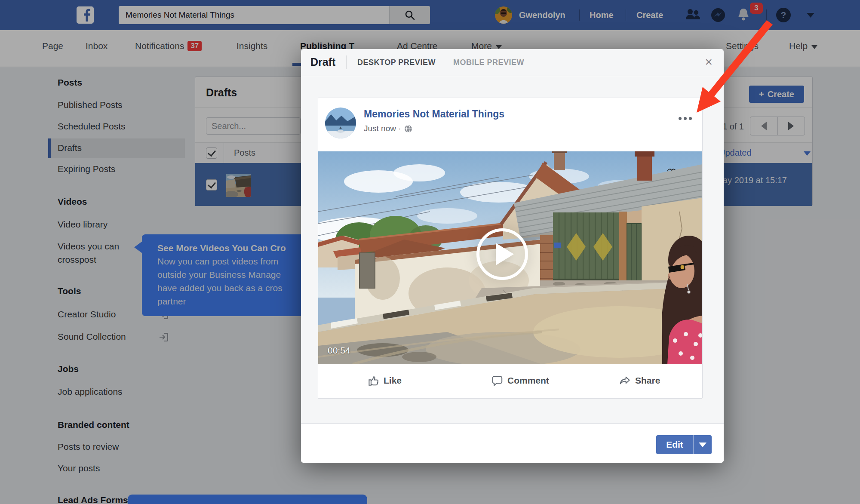 The width and height of the screenshot is (860, 504). What do you see at coordinates (408, 129) in the screenshot?
I see `globe-icon` at bounding box center [408, 129].